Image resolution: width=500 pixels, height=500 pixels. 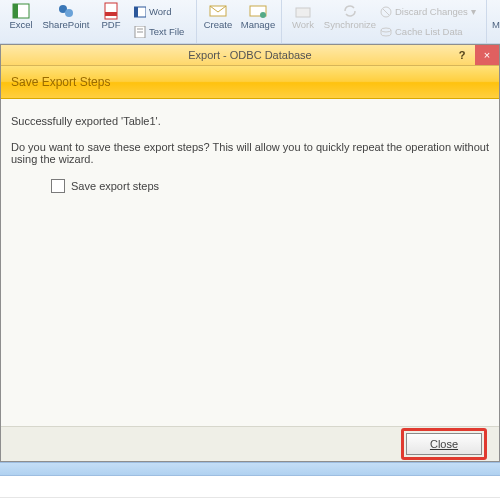 What do you see at coordinates (240, 22) in the screenshot?
I see `ribbon-group-email: Create Manage` at bounding box center [240, 22].